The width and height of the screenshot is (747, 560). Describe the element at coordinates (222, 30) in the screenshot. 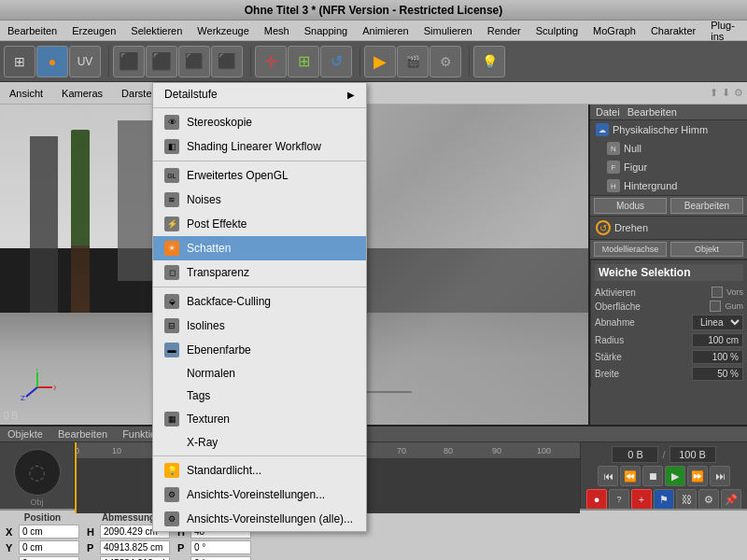

I see `menu-werkzeuge: Werkzeuge` at that location.